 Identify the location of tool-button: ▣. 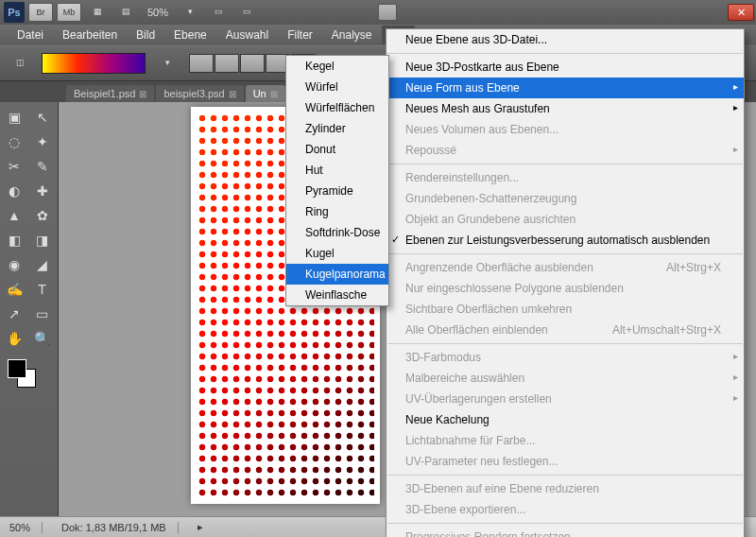
(14, 117).